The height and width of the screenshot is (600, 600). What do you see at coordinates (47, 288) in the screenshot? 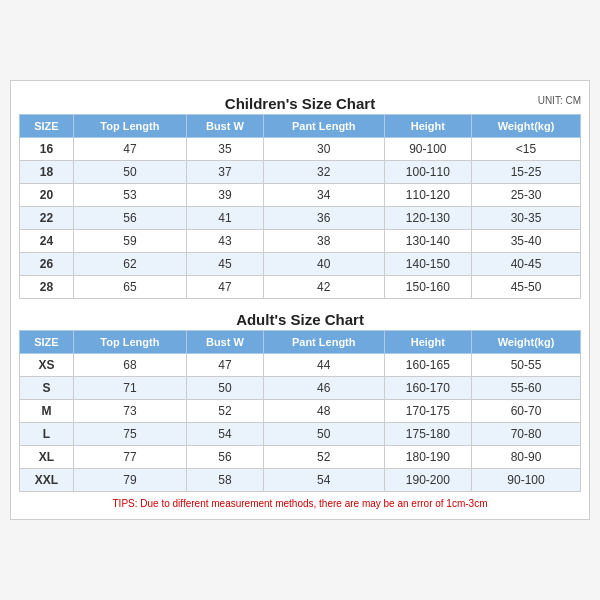
I see `size-cell: 28` at bounding box center [47, 288].